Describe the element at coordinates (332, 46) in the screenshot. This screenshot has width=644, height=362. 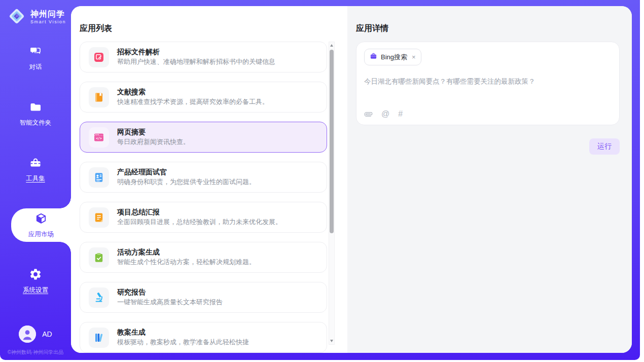
I see `scrollbar-up-arrow-icon` at that location.